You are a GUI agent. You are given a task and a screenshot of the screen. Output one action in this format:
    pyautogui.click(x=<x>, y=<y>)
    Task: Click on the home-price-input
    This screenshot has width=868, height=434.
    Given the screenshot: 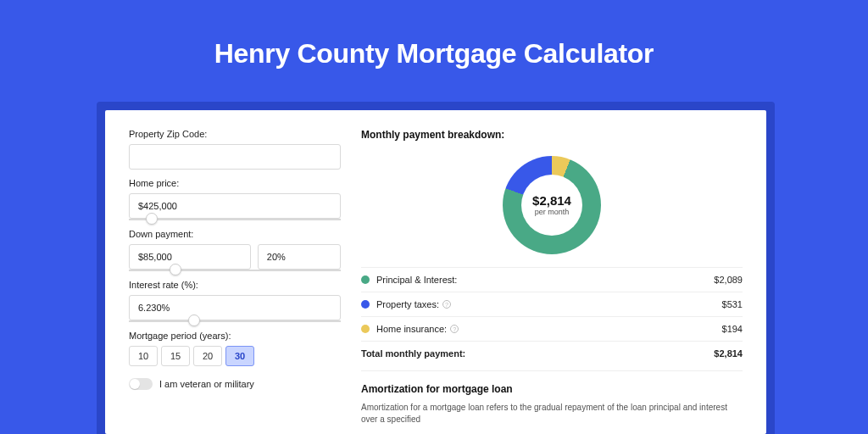 What is the action you would take?
    pyautogui.click(x=235, y=206)
    